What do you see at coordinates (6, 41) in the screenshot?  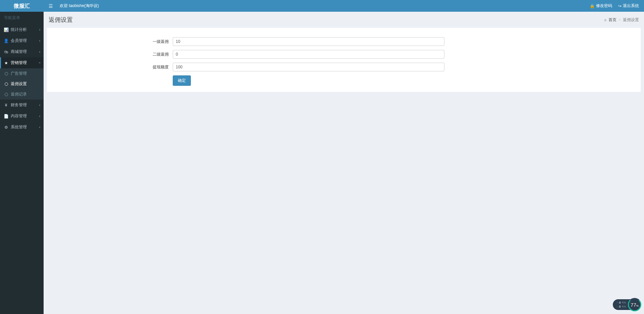 I see `user-icon: 👤` at bounding box center [6, 41].